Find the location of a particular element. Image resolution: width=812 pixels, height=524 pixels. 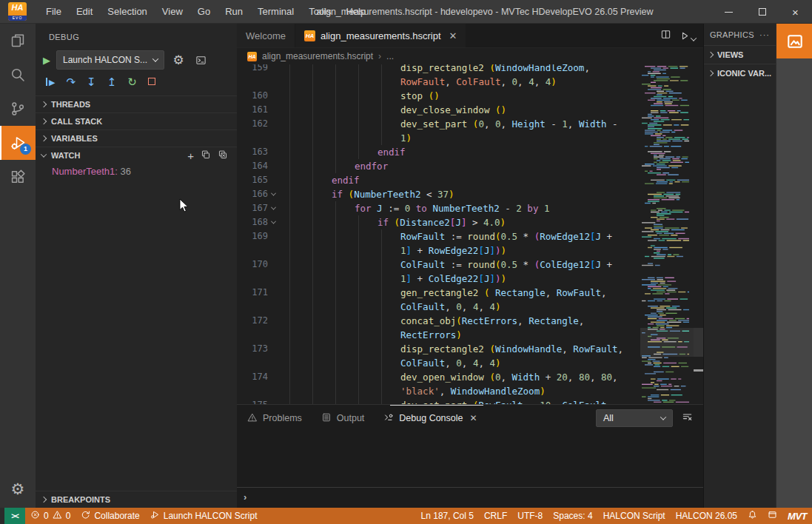

minimize-button is located at coordinates (728, 12).